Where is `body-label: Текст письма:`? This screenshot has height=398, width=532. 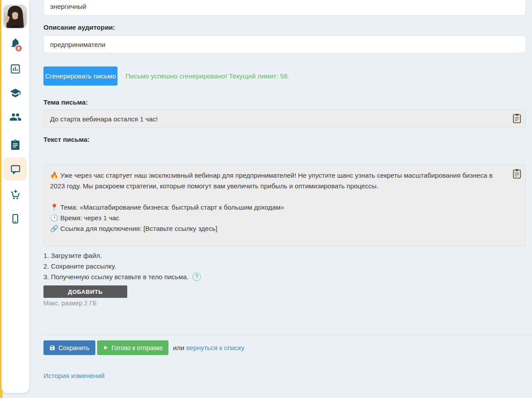 body-label: Текст письма: is located at coordinates (285, 139).